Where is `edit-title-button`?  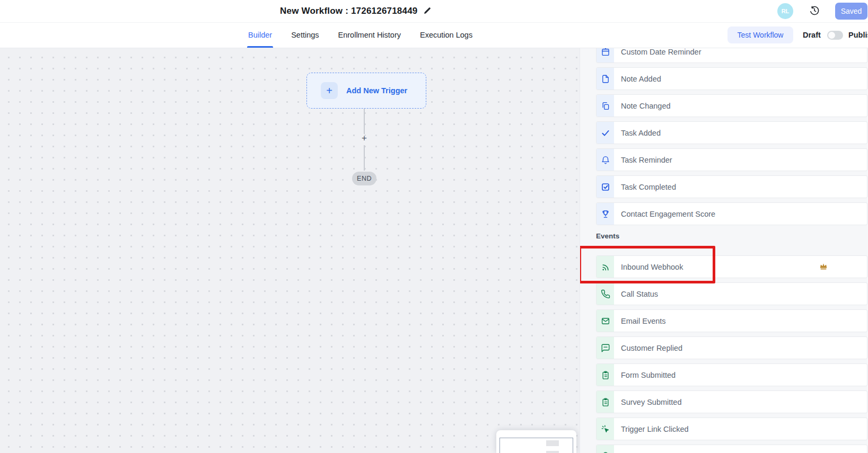
edit-title-button is located at coordinates (427, 12).